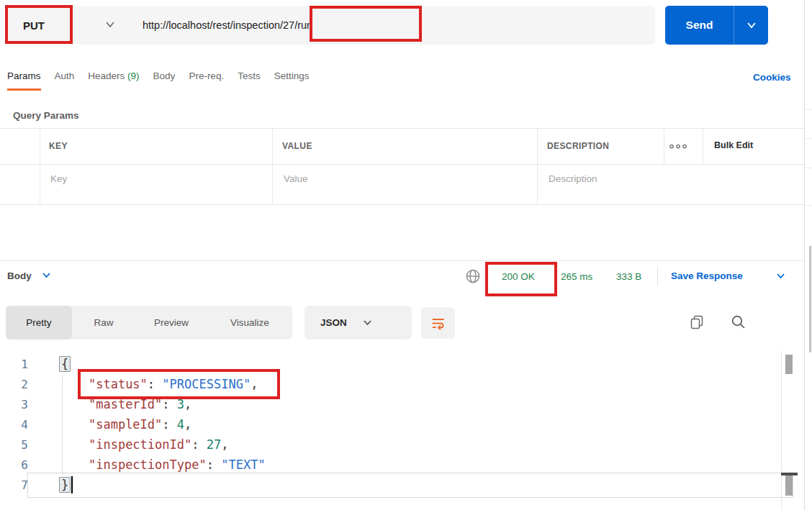  I want to click on cookies-link: Cookies, so click(772, 78).